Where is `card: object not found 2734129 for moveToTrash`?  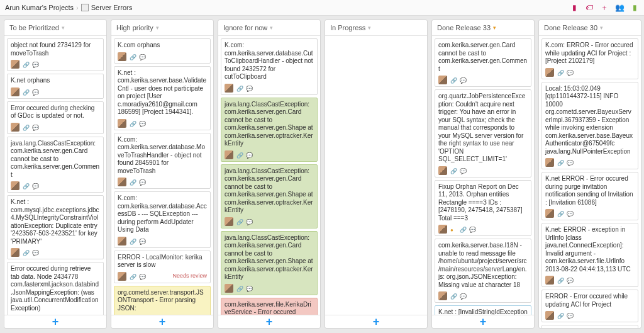
card: object not found 2734129 for moveToTrash is located at coordinates (55, 55).